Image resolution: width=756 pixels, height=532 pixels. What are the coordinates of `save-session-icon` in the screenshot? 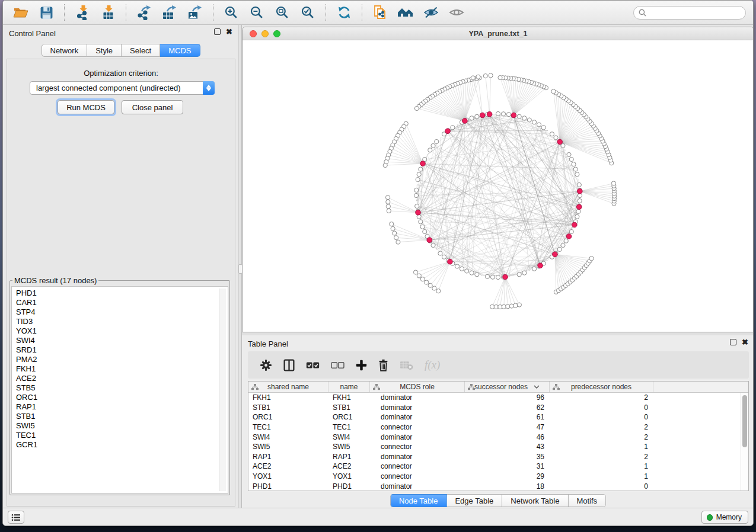 It's located at (46, 12).